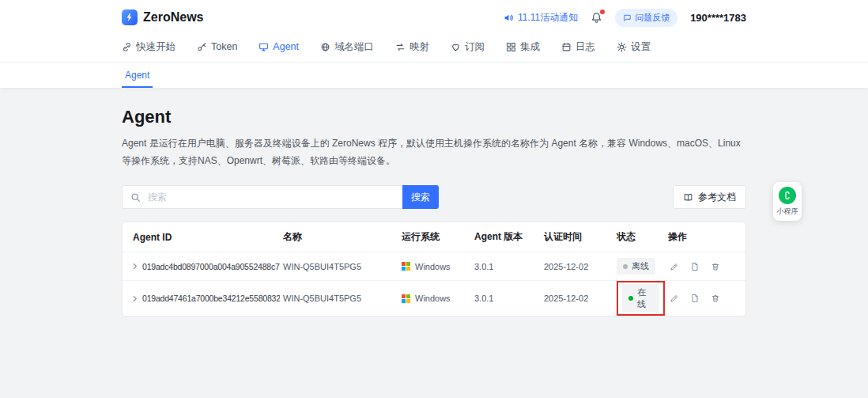  I want to click on col-auth-time: 认证时间, so click(580, 237).